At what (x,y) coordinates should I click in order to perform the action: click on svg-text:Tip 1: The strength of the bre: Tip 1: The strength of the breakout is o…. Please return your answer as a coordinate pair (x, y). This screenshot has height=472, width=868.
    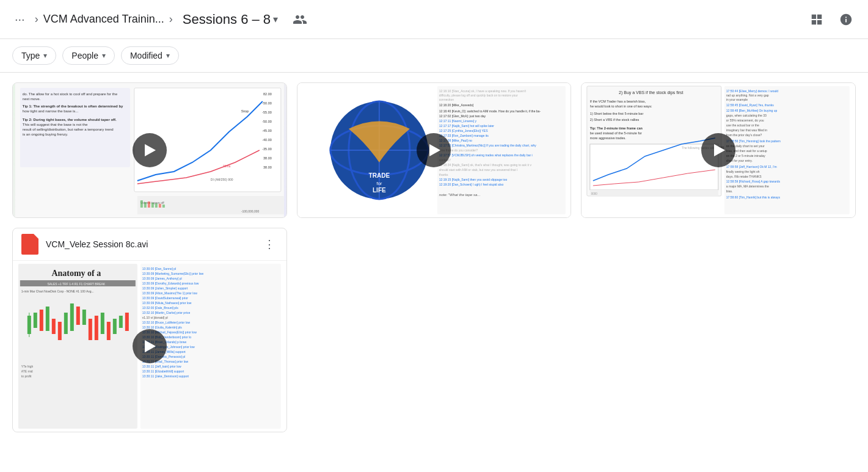
    Looking at the image, I should click on (73, 106).